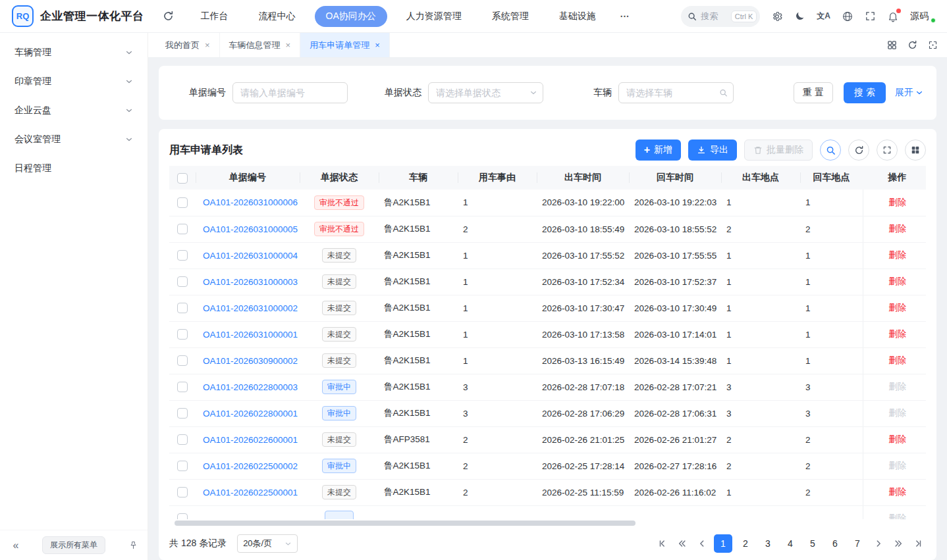  I want to click on tab-2: 车辆信息管理×, so click(261, 45).